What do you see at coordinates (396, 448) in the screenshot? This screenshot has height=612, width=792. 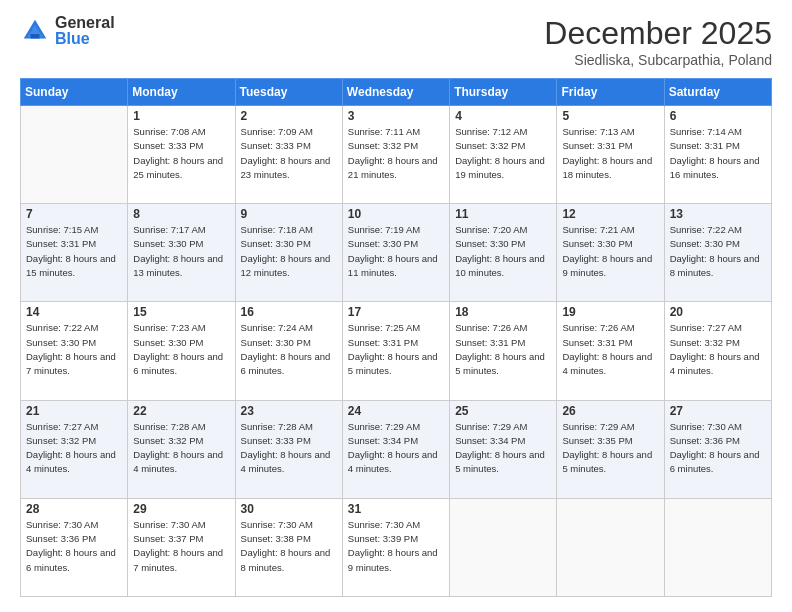 I see `day-info: Sunrise: 7:29 AMSunset: 3:34 PMDaylight:…` at bounding box center [396, 448].